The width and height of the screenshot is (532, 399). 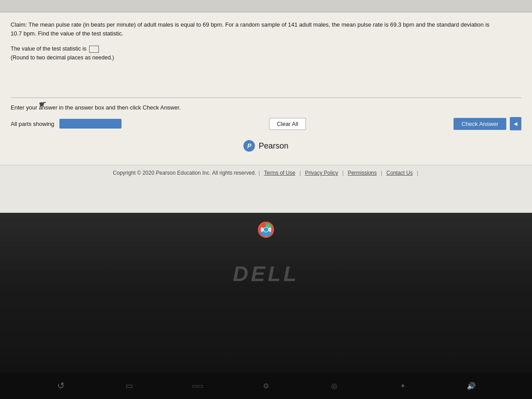 I want to click on star-icon: ✦, so click(x=403, y=386).